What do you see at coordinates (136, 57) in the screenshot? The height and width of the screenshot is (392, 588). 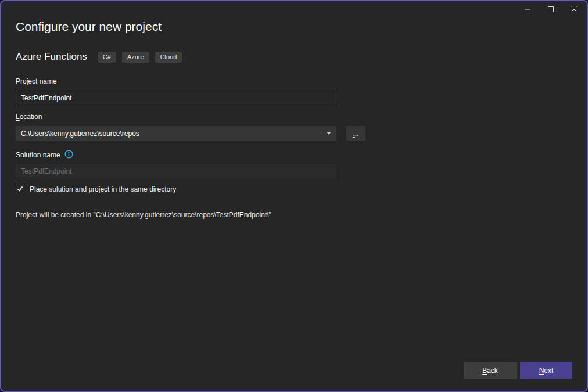 I see `tag-platform: Azure` at bounding box center [136, 57].